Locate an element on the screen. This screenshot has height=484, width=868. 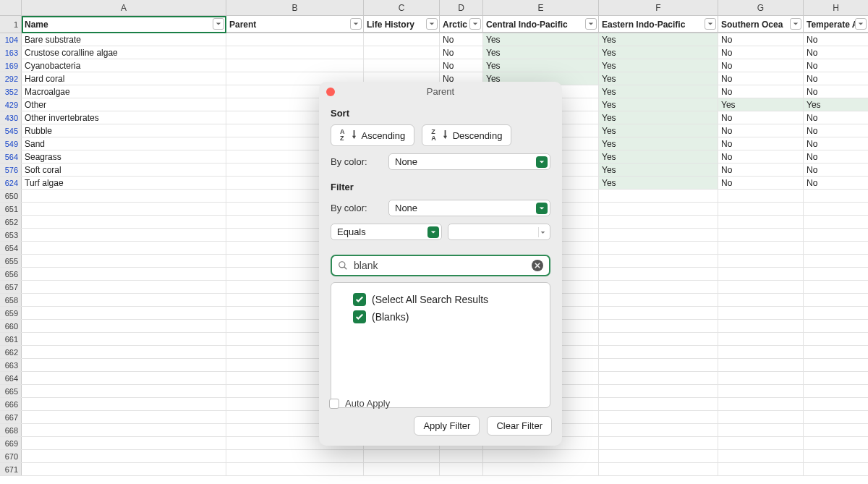
cell: Seagrass is located at coordinates (124, 156).